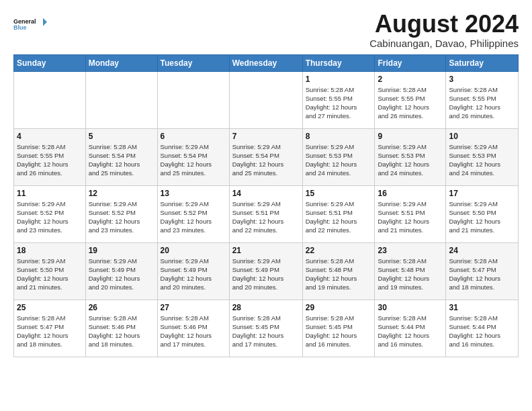  I want to click on weekday-header-tuesday: Tuesday, so click(193, 63).